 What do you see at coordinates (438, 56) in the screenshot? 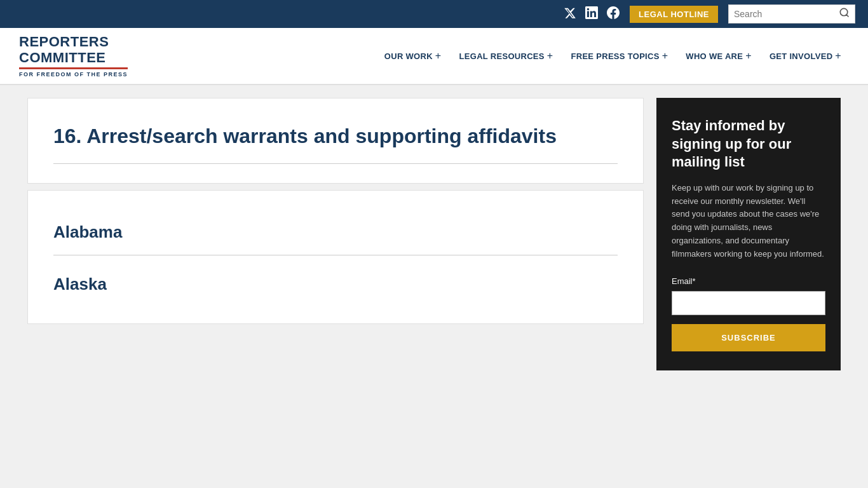
I see `nav-plus-our-work: +` at bounding box center [438, 56].